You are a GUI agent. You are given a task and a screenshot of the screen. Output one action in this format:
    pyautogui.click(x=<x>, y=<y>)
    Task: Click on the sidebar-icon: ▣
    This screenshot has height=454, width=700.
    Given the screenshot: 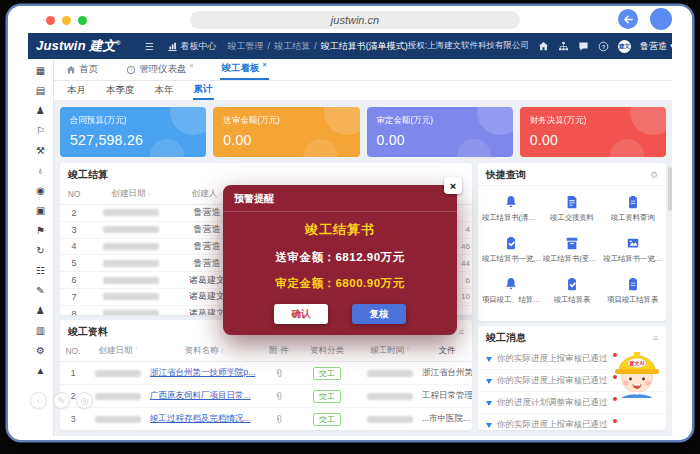 What is the action you would take?
    pyautogui.click(x=40, y=211)
    